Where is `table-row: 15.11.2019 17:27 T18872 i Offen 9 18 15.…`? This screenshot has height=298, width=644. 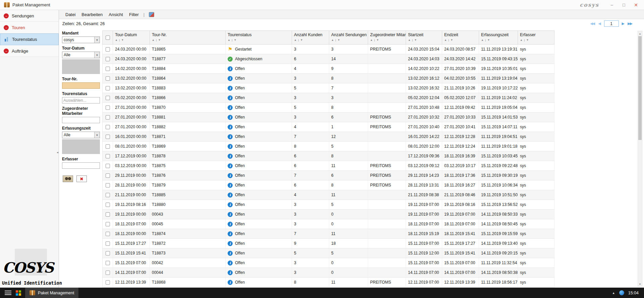
table-row: 15.11.2019 17:27 T18872 i Offen 9 18 15.… is located at coordinates (329, 244).